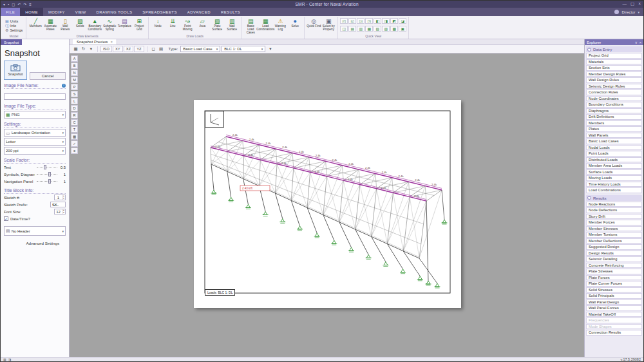 The image size is (644, 362). What do you see at coordinates (614, 62) in the screenshot?
I see `explorer-item: Materials` at bounding box center [614, 62].